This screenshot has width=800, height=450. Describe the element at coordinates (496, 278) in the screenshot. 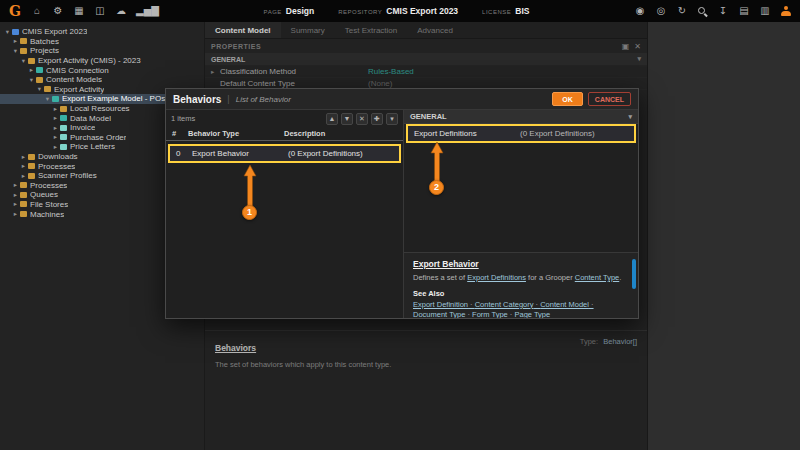

I see `export-definitions-link: Export Definitions` at that location.